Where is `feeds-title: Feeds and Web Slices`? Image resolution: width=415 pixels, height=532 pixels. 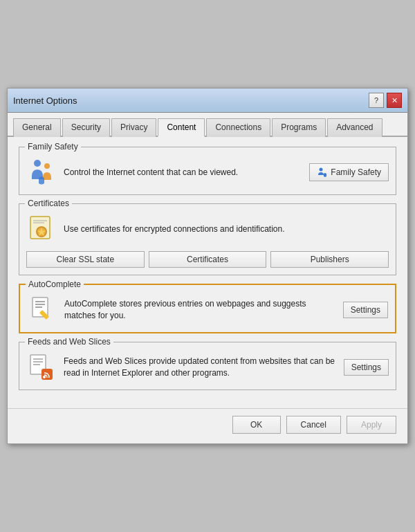
feeds-title: Feeds and Web Slices is located at coordinates (69, 342).